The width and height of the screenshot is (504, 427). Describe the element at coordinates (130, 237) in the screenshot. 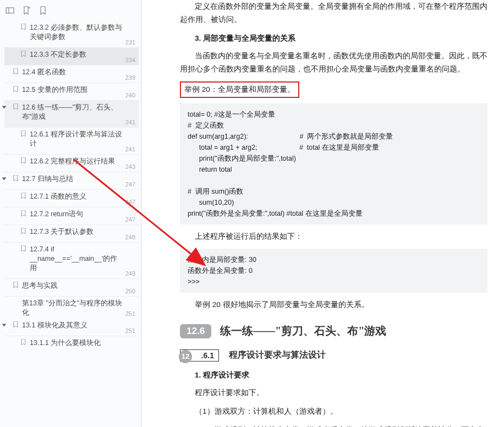

I see `toc-page: 248` at that location.